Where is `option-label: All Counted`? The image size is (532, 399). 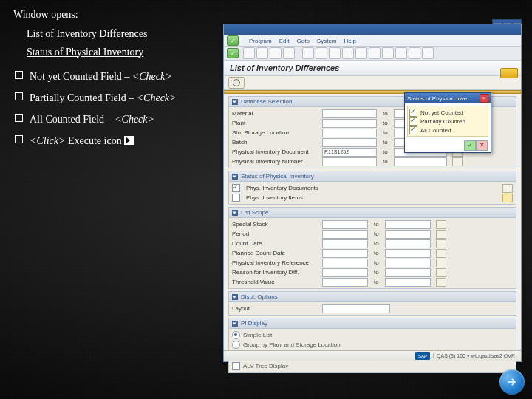
option-label: All Counted is located at coordinates (436, 130).